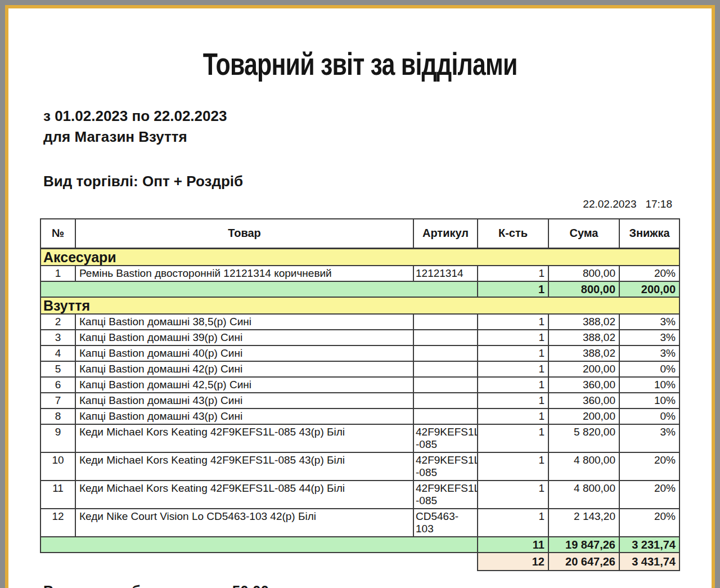  What do you see at coordinates (377, 181) in the screenshot?
I see `trade-type: Вид торгівлі: Опт + Роздріб` at bounding box center [377, 181].